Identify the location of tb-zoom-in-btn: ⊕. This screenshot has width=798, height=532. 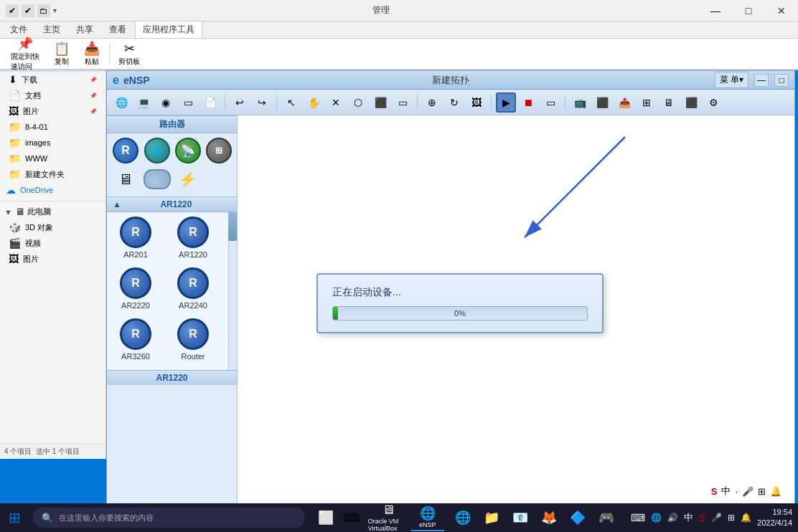
(432, 103).